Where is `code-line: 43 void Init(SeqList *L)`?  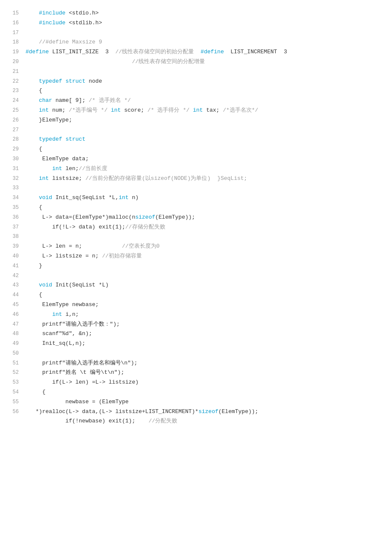 code-line: 43 void Init(SeqList *L) is located at coordinates (196, 286).